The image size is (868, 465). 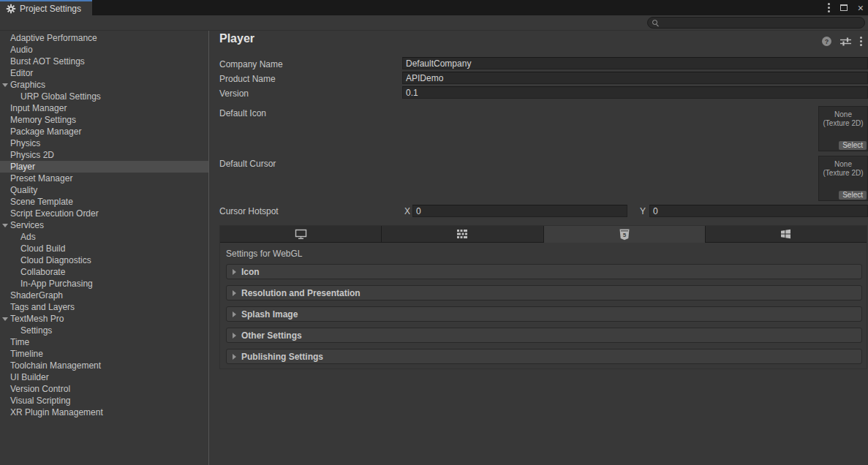 What do you see at coordinates (104, 155) in the screenshot?
I see `sidebar-item-physics-2d: Physics 2D` at bounding box center [104, 155].